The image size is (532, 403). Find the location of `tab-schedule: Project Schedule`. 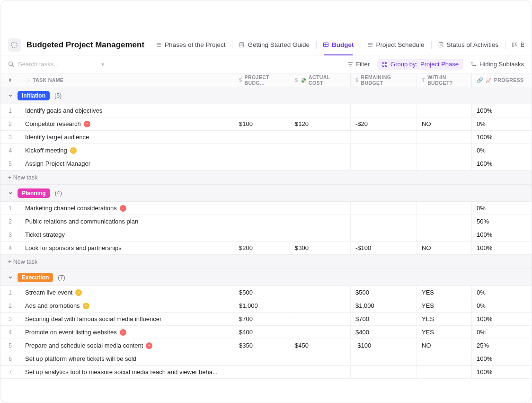

tab-schedule: Project Schedule is located at coordinates (396, 45).